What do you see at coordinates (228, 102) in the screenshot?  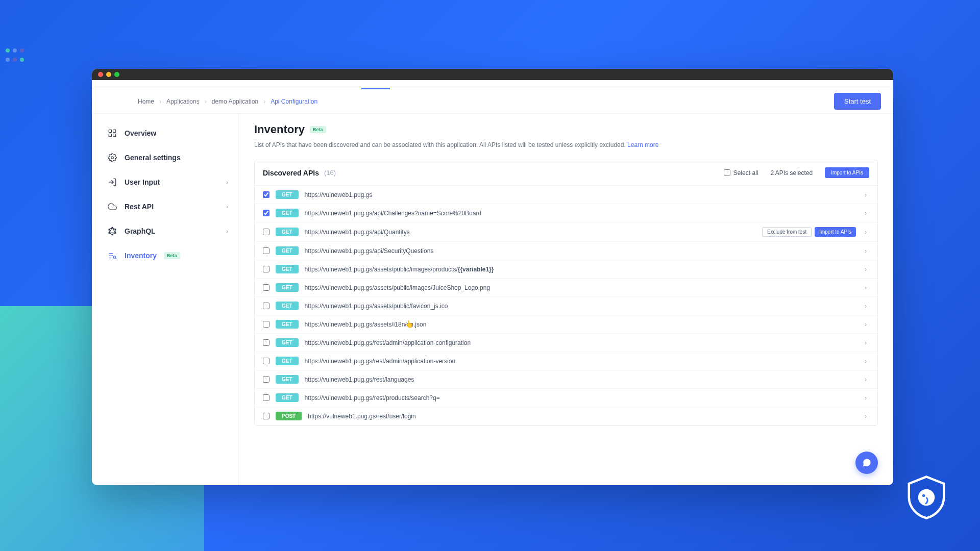 I see `breadcrumb: Home › Applications › demo Application ›…` at bounding box center [228, 102].